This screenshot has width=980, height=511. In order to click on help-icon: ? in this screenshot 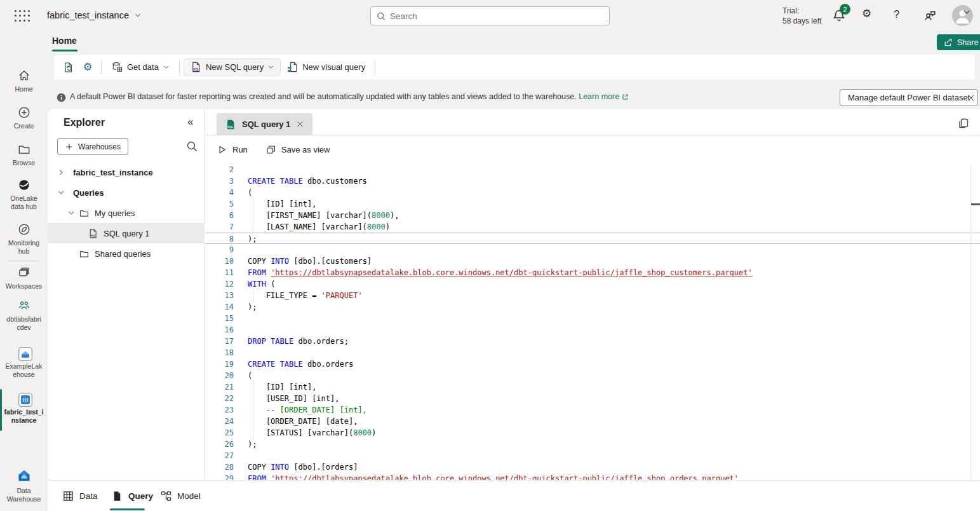, I will do `click(897, 14)`.